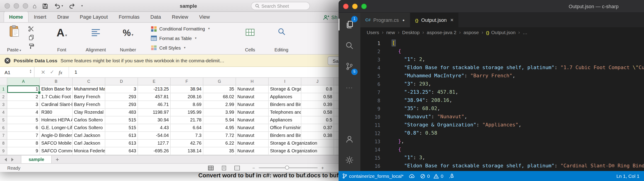 The height and width of the screenshot is (181, 644). What do you see at coordinates (252, 82) in the screenshot?
I see `column-header-H: H` at bounding box center [252, 82].